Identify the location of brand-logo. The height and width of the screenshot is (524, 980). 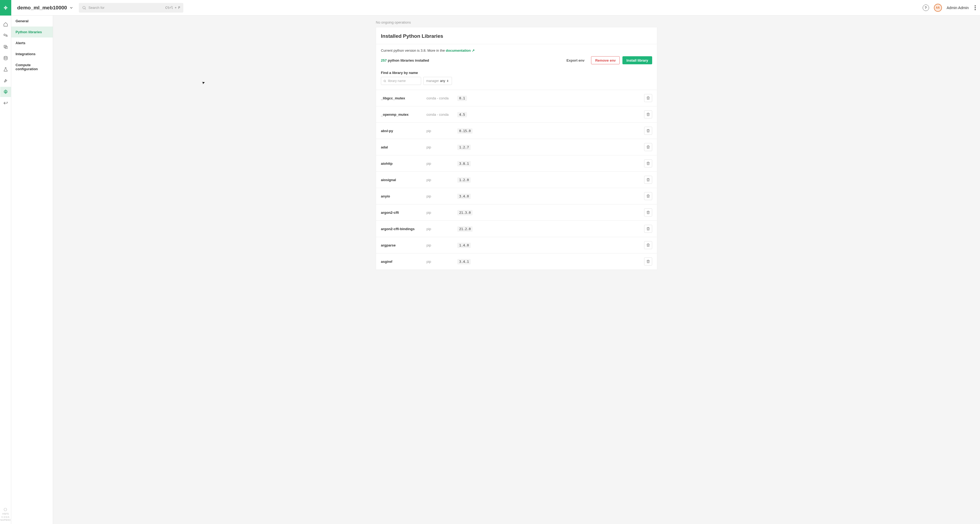
(6, 8).